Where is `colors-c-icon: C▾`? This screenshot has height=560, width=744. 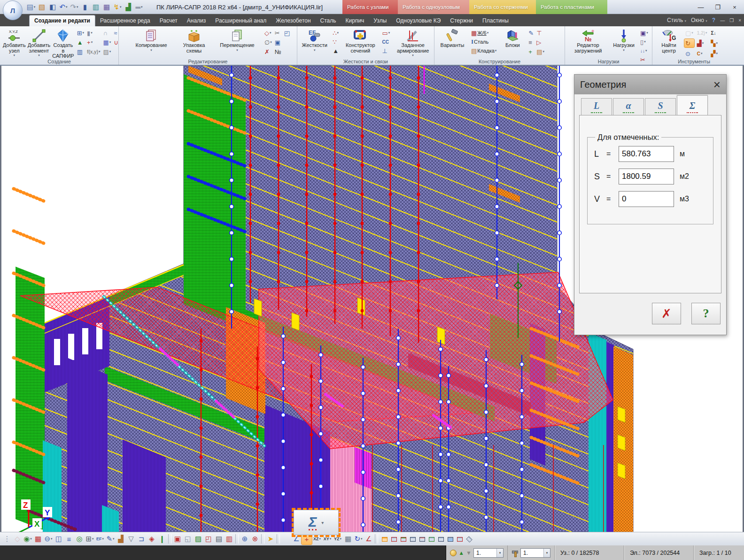 colors-c-icon: C▾ is located at coordinates (702, 54).